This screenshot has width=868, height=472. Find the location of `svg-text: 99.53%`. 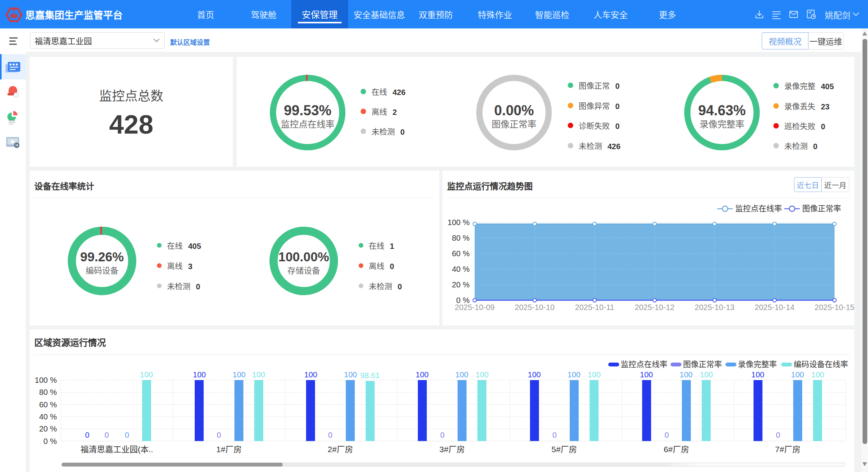

svg-text: 99.53% is located at coordinates (308, 109).